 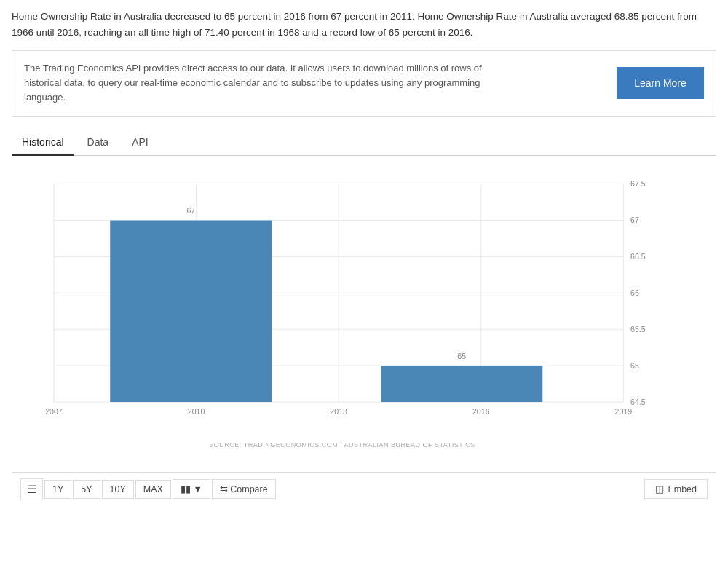 What do you see at coordinates (638, 329) in the screenshot?
I see `svg-text: 65.5` at bounding box center [638, 329].